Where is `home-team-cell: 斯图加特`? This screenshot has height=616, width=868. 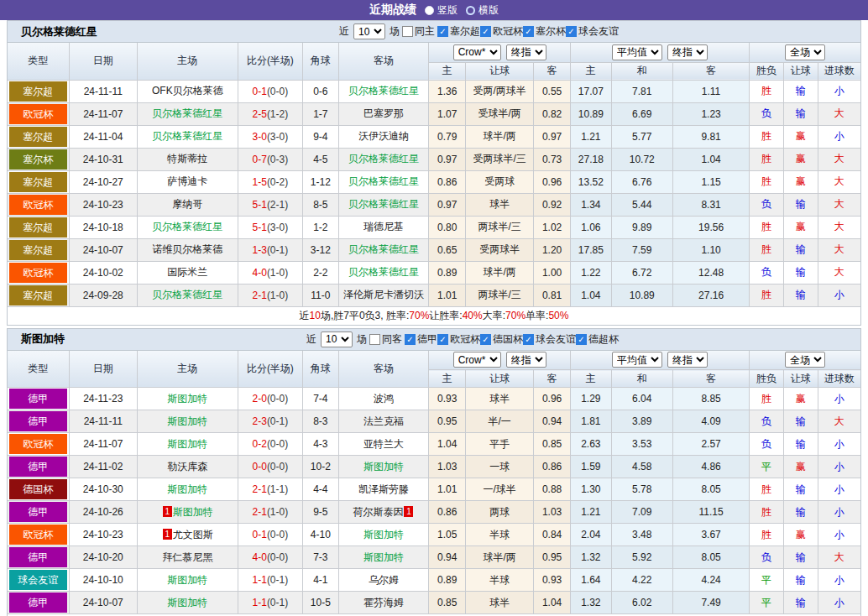 home-team-cell: 斯图加特 is located at coordinates (187, 581).